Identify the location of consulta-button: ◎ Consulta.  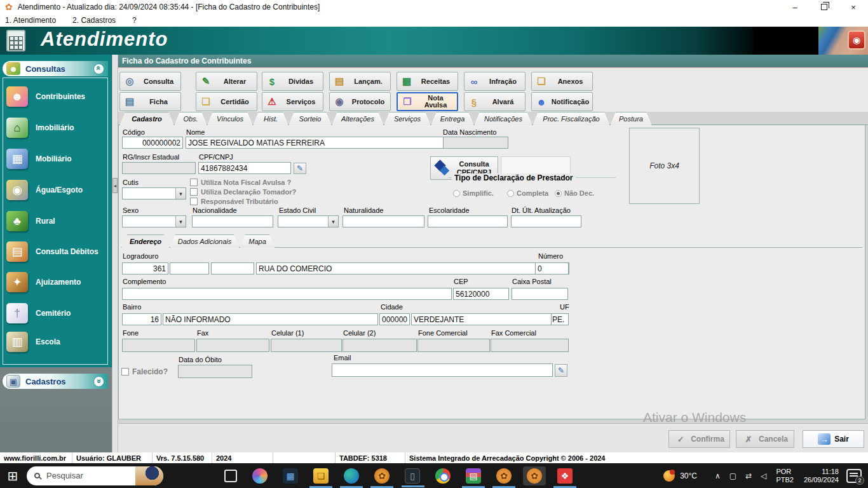
(150, 81).